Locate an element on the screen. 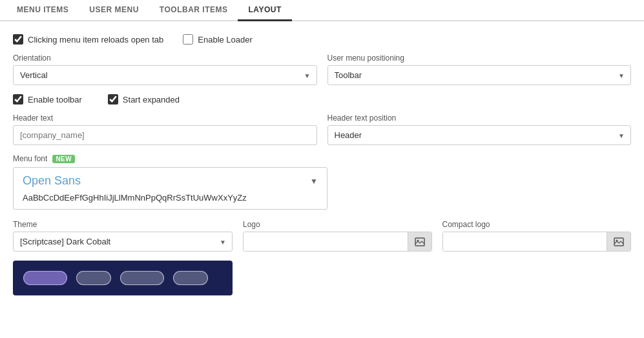 This screenshot has height=338, width=644. checkbox-loader-label: Enable Loader is located at coordinates (225, 40).